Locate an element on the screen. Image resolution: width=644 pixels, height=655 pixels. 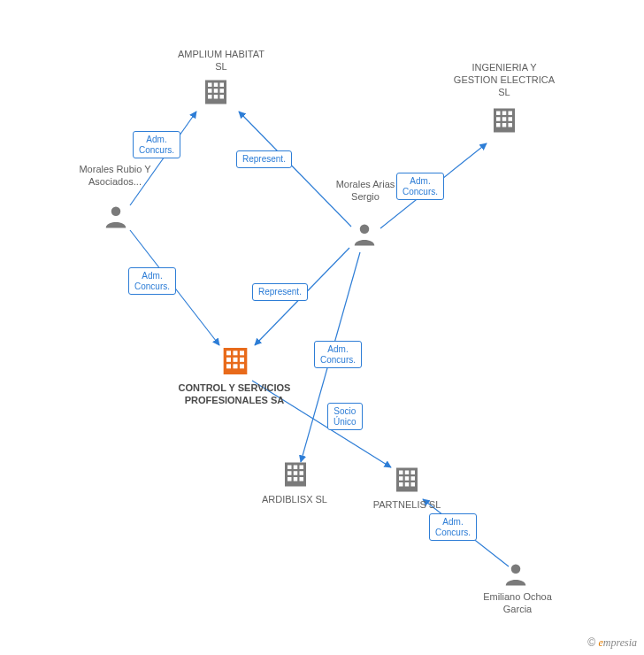
footer-brand: © empresia is located at coordinates (612, 643).